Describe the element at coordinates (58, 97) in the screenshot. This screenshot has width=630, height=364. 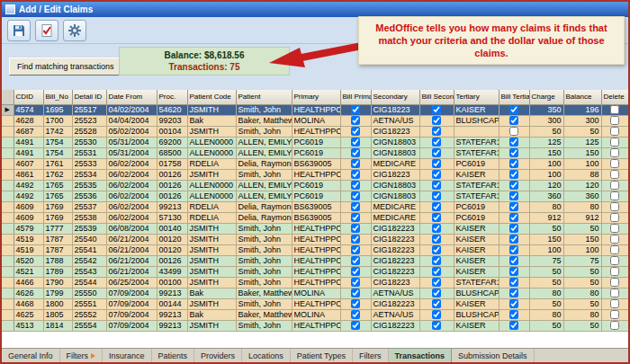
I see `column-header-bill-no: Bill_No` at that location.